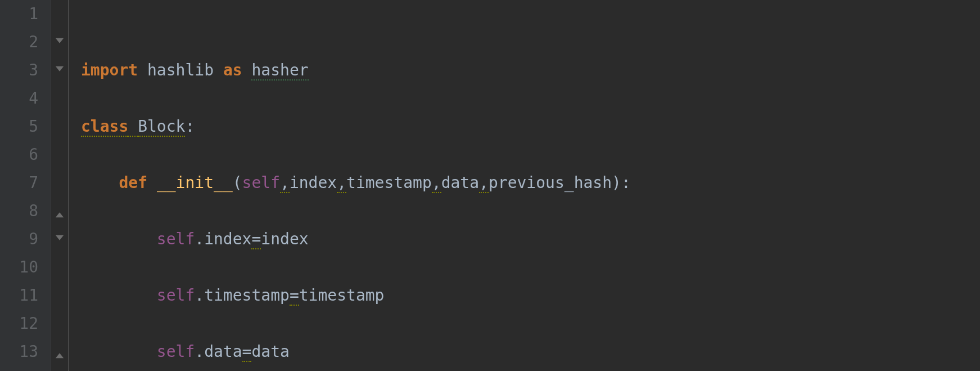 The height and width of the screenshot is (371, 980). What do you see at coordinates (233, 70) in the screenshot?
I see `keyword-as: as` at bounding box center [233, 70].